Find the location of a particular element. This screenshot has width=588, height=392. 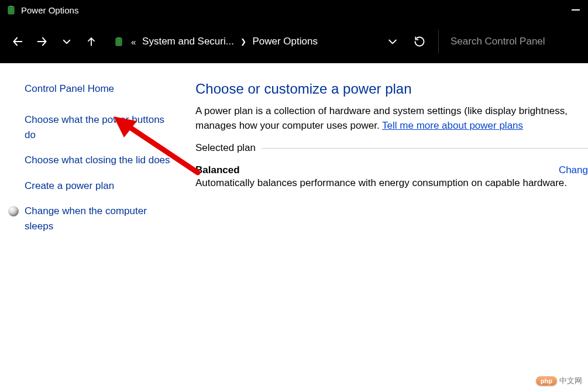

chevron-right-icon: ❯ is located at coordinates (243, 42).